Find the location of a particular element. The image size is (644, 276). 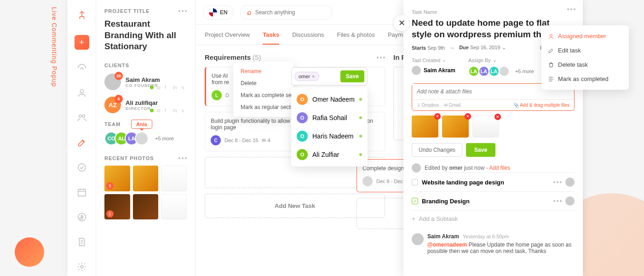

add-subtask: + Add a Subtask is located at coordinates (493, 218).